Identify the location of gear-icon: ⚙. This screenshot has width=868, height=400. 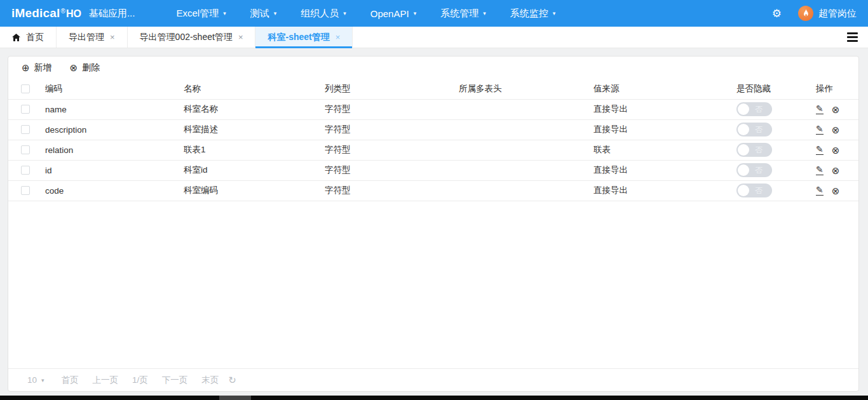
(776, 14).